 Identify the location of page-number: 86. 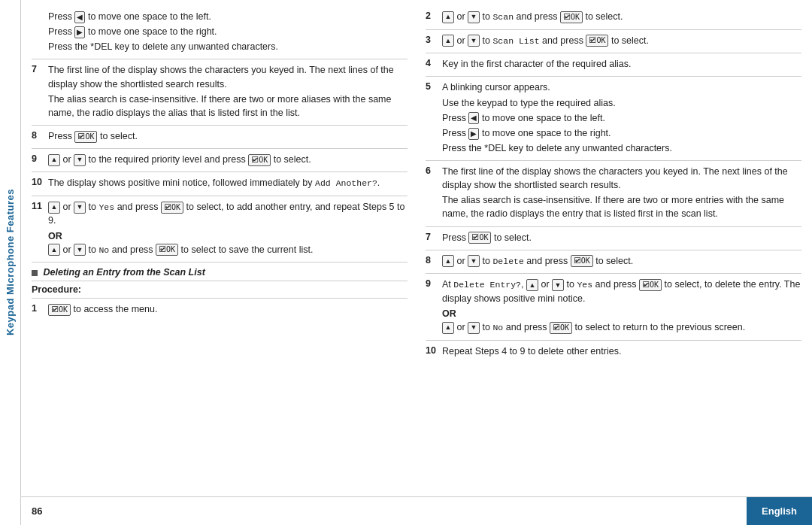
(44, 511).